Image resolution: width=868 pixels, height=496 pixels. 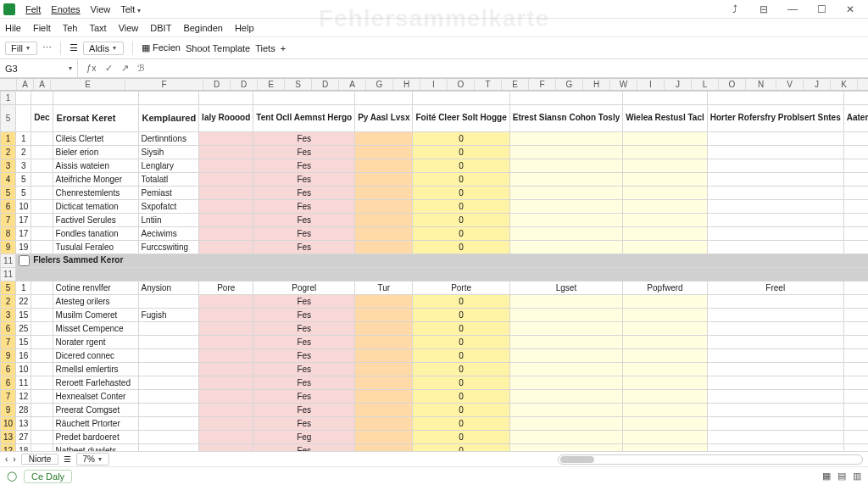 What do you see at coordinates (169, 180) in the screenshot?
I see `cell: Totalatl` at bounding box center [169, 180].